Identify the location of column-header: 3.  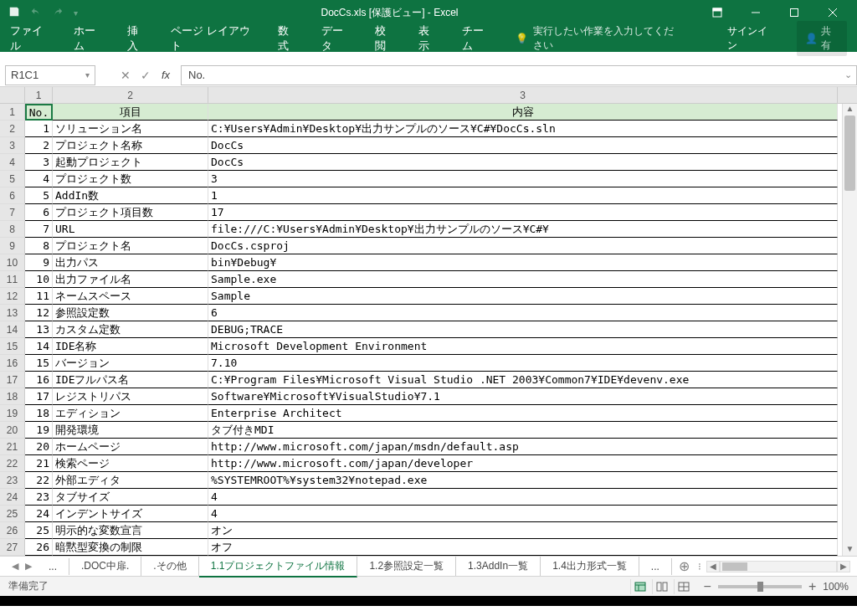
(523, 95).